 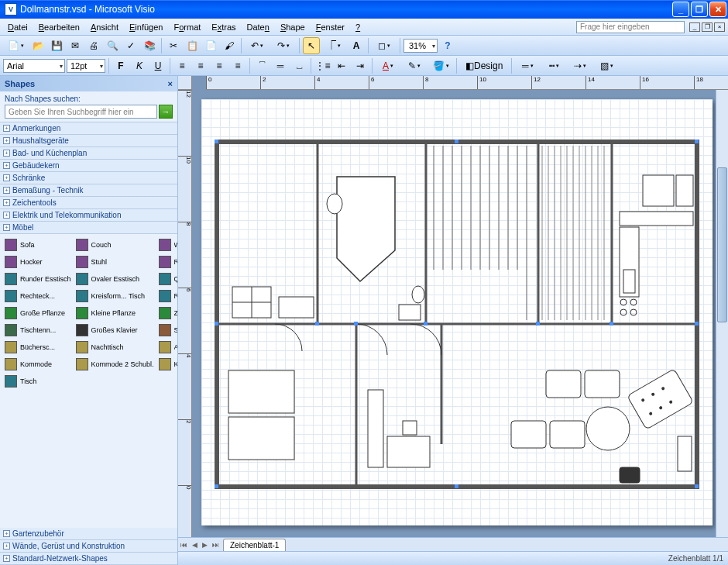 What do you see at coordinates (167, 347) in the screenshot?
I see `shape-stencil-item: Anpassb... Bett` at bounding box center [167, 347].